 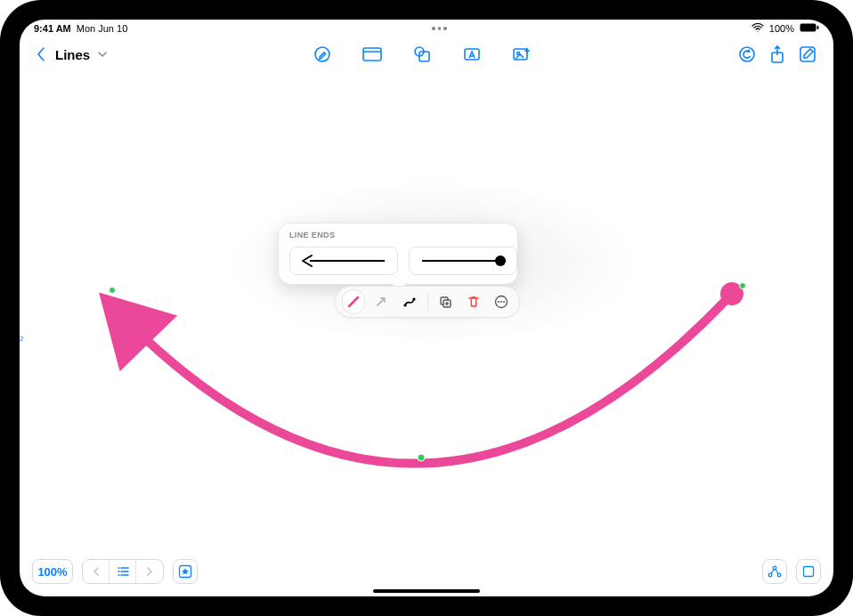 I want to click on ctx-arrow-button, so click(x=382, y=302).